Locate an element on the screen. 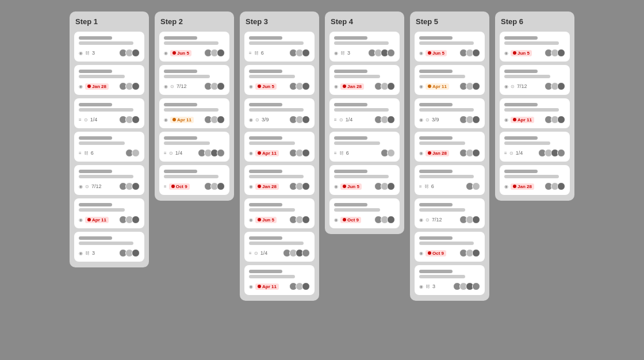  kanban-column: Step 6◉Jun 5◉⊙7/12◉Apr 11≡⊙1/4◉Jan 28 is located at coordinates (535, 106).